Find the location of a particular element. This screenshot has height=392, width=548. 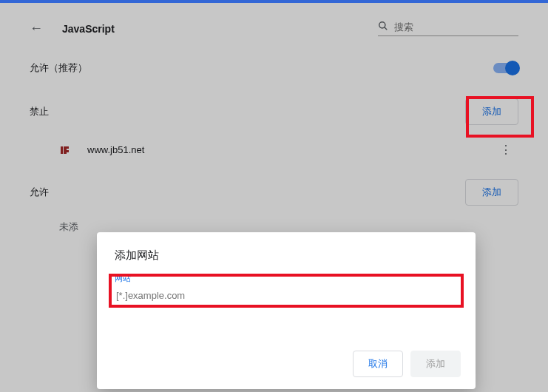

blocked-site-row: www.jb51.net ⋮ is located at coordinates (274, 151).